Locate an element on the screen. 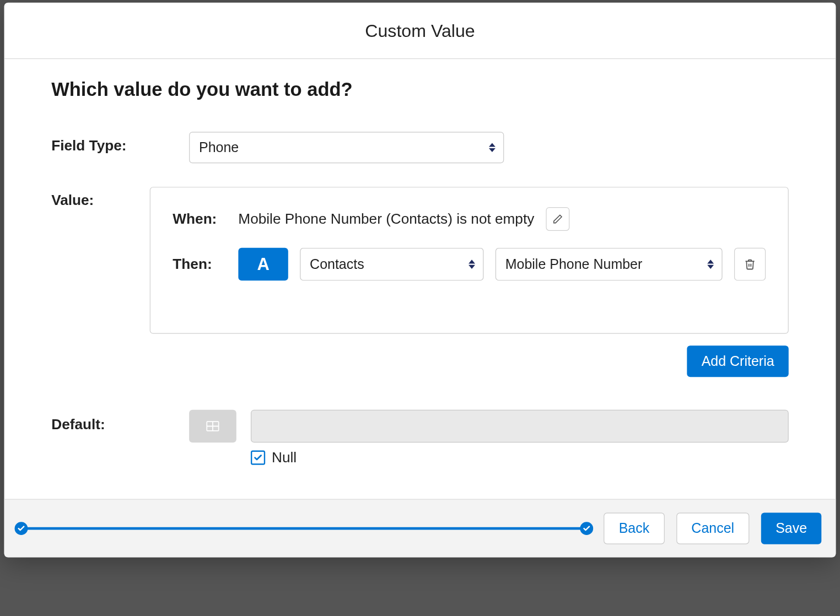 This screenshot has height=616, width=840. then-field-select: Mobile Phone Number is located at coordinates (609, 264).